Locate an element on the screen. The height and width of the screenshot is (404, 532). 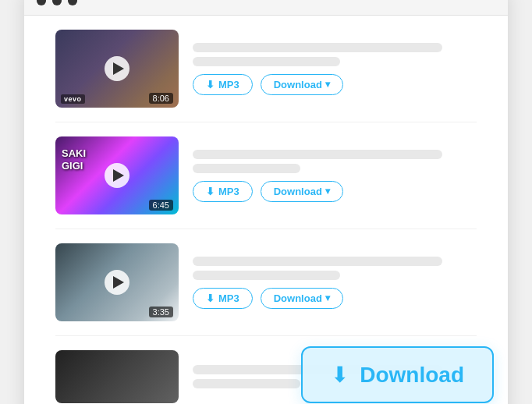
download-label-3: Download is located at coordinates (298, 298).